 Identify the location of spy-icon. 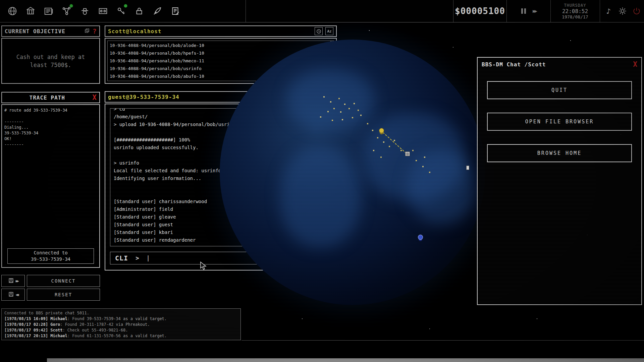
(85, 11).